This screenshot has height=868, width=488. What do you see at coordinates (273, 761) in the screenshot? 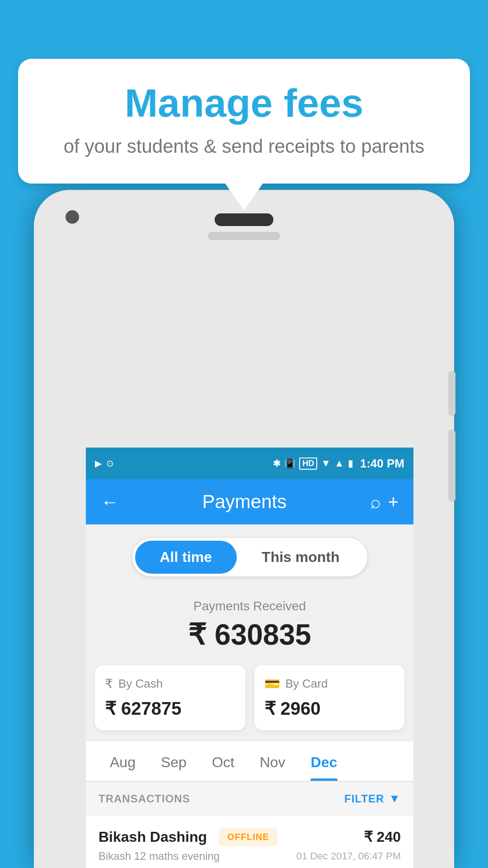
I see `tab-nov: Nov` at bounding box center [273, 761].